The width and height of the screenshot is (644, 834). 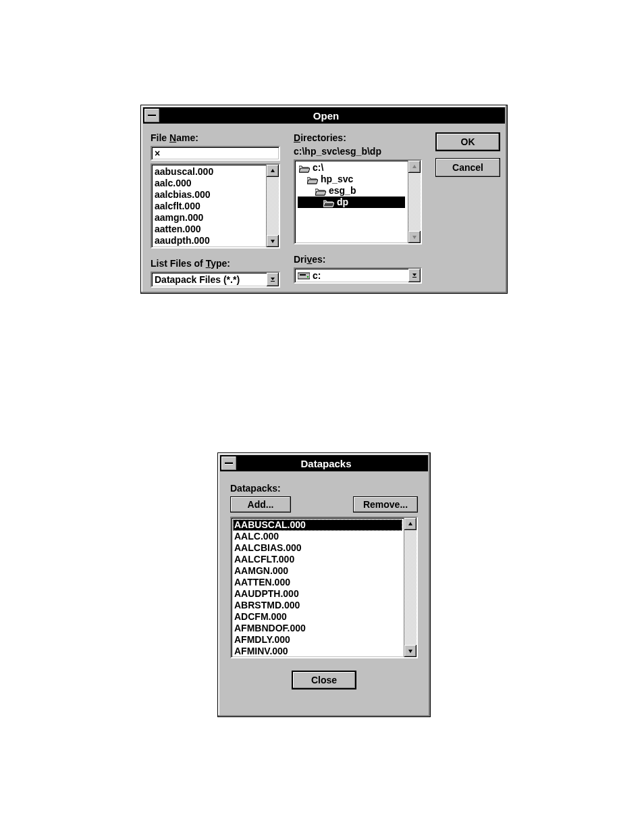 What do you see at coordinates (324, 488) in the screenshot?
I see `datapacks-label: Datapacks:` at bounding box center [324, 488].